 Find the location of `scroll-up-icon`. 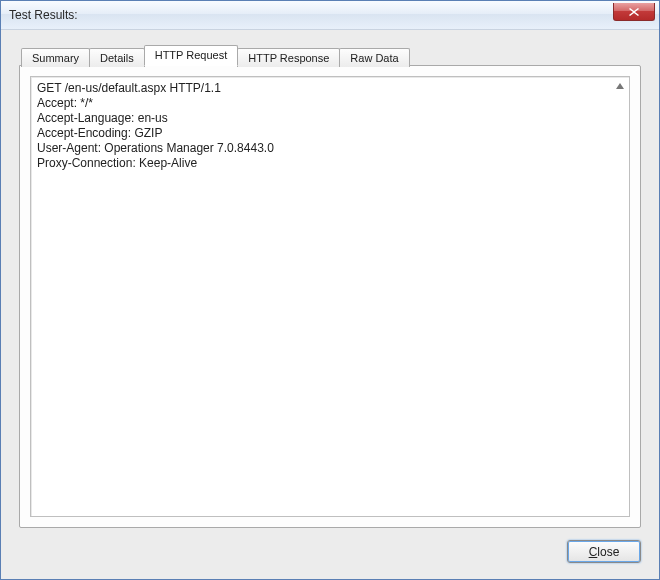

scroll-up-icon is located at coordinates (620, 86).